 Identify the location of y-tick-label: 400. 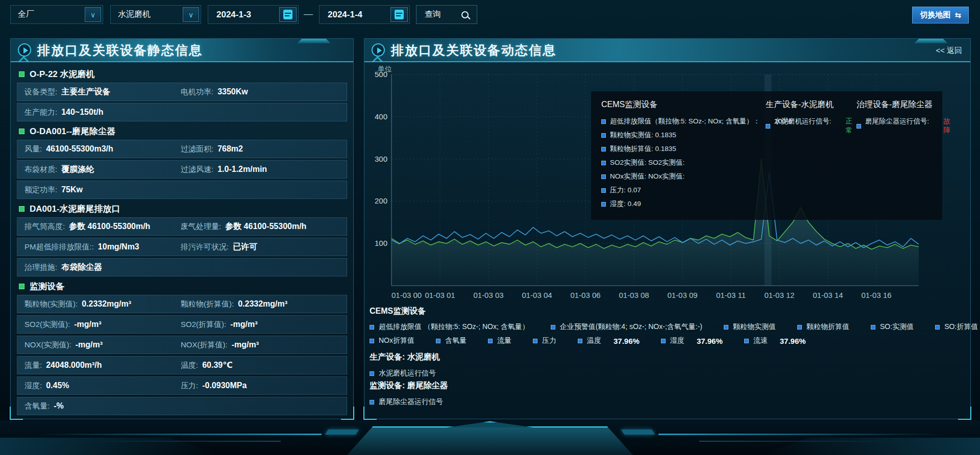
(381, 116).